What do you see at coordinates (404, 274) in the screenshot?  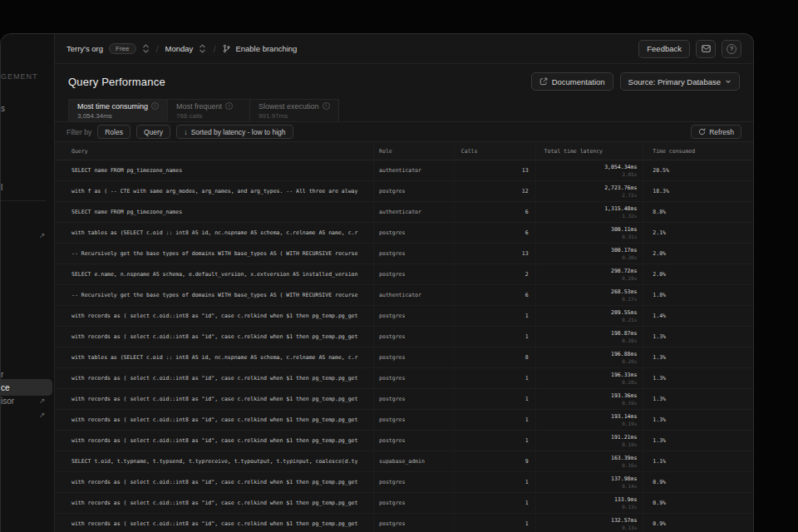 I see `table-row: SELECT e.name, n.nspname AS schema, e.de…` at bounding box center [404, 274].